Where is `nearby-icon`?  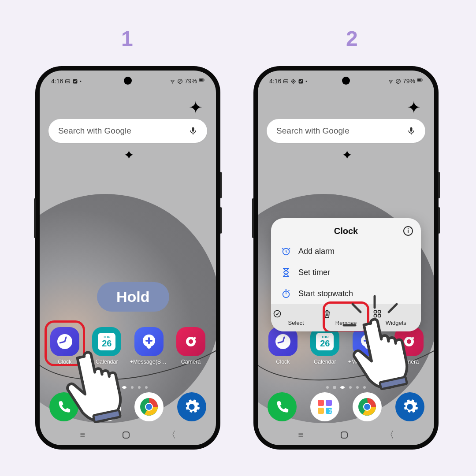
nearby-icon is located at coordinates (294, 81).